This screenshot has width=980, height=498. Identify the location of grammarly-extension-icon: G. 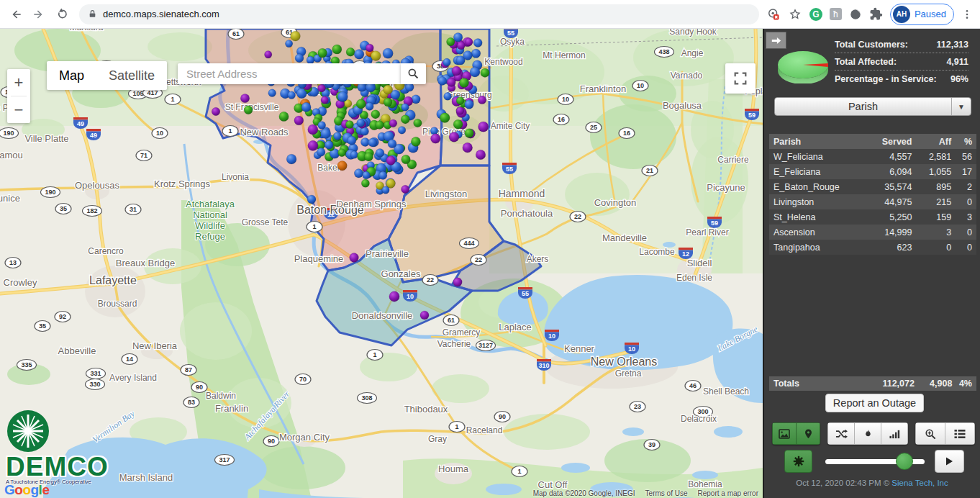
(816, 14).